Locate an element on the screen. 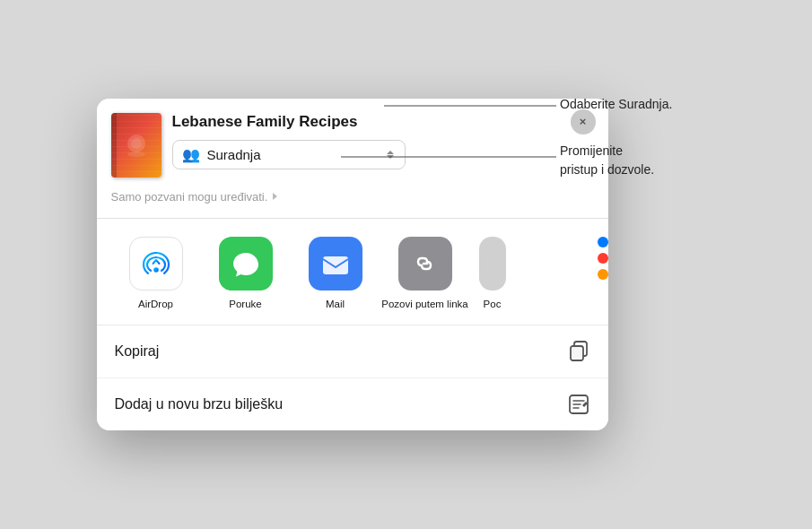 The image size is (812, 529). mail-label: Mail is located at coordinates (336, 305).